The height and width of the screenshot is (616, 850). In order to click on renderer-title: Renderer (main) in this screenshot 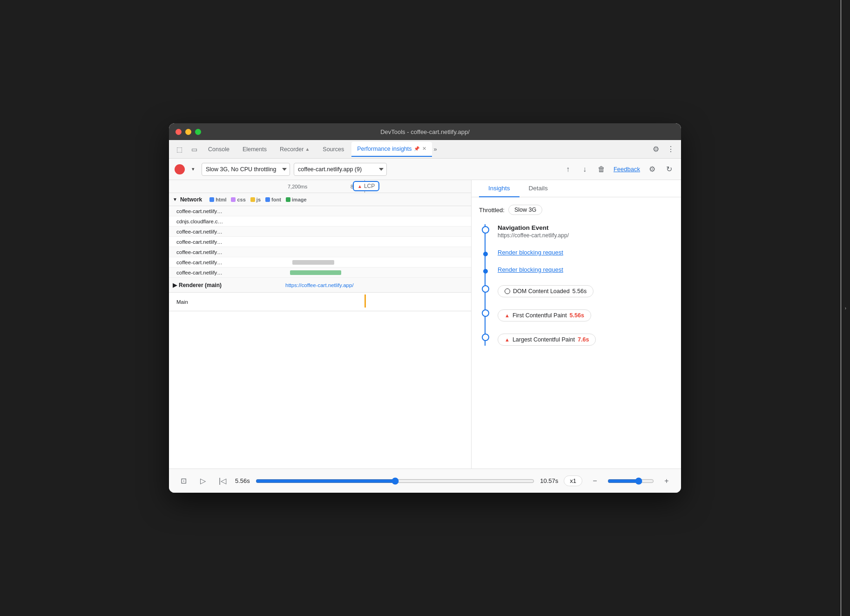, I will do `click(200, 285)`.